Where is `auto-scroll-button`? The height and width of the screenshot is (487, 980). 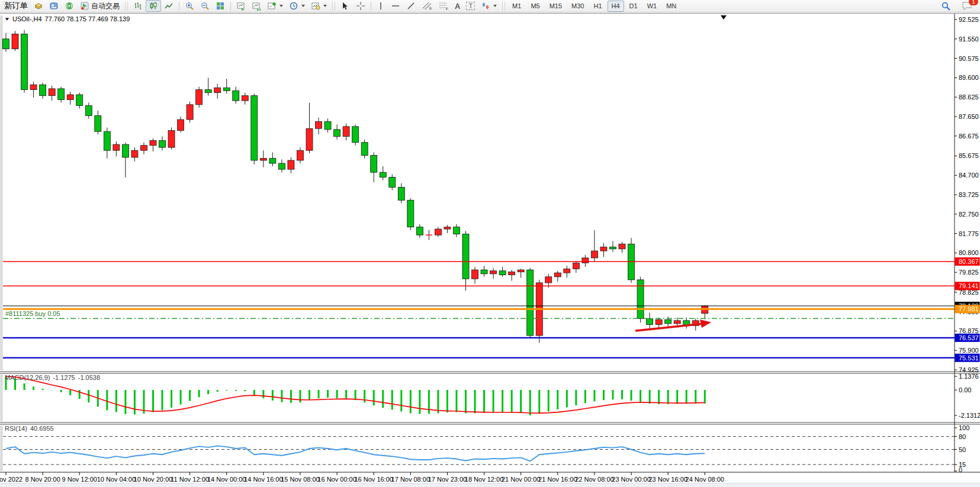
auto-scroll-button is located at coordinates (241, 6).